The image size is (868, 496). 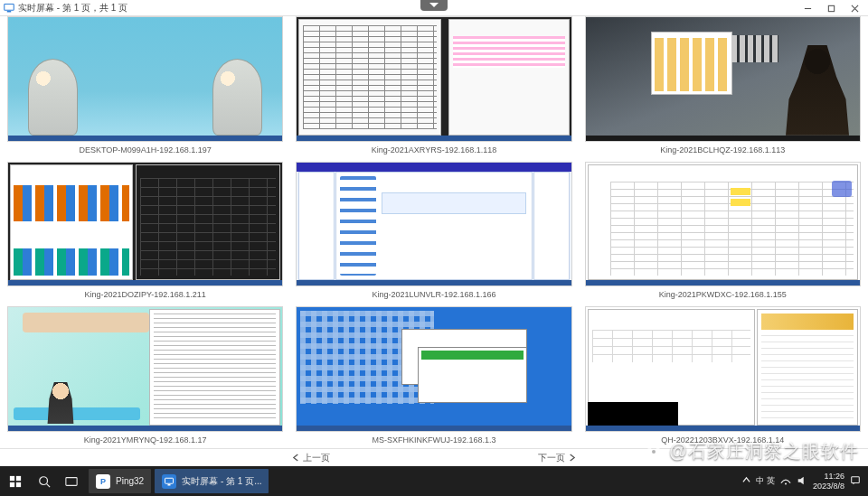 I want to click on notifications-icon, so click(x=855, y=482).